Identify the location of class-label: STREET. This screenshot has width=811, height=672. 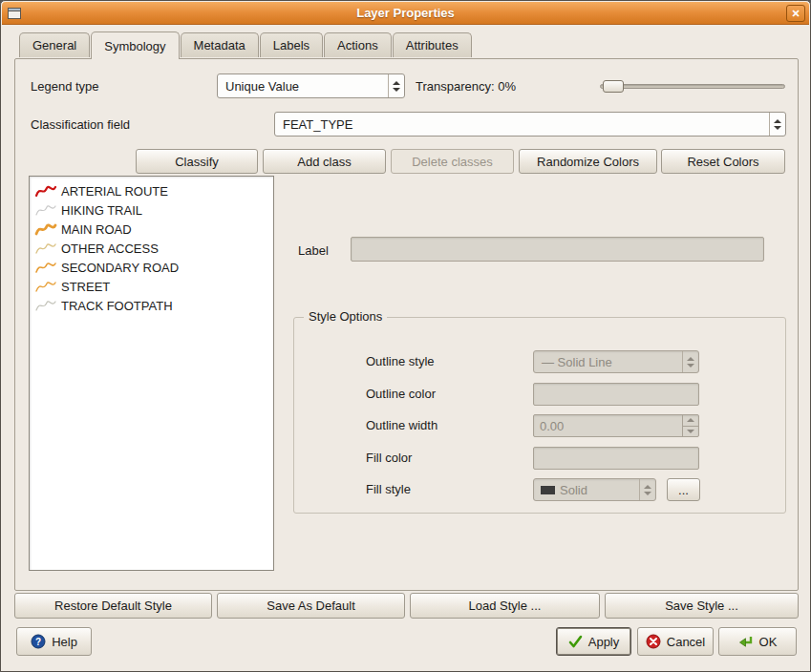
(86, 286).